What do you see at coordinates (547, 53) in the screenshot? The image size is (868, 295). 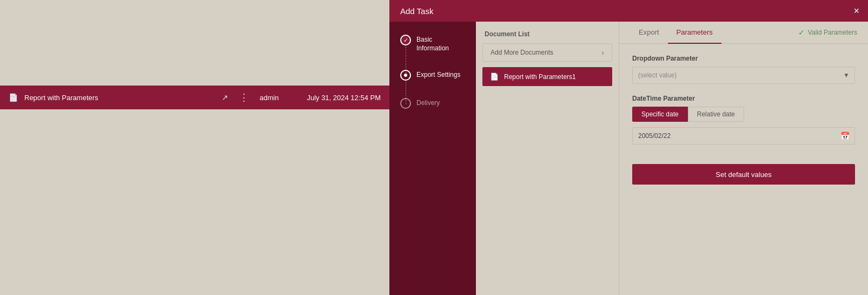 I see `add-more-documents-button: Add More Documents ›` at bounding box center [547, 53].